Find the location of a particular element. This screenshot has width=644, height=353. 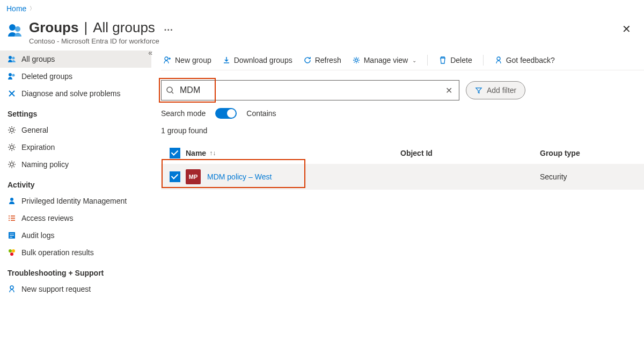

title-sep: | is located at coordinates (86, 28).